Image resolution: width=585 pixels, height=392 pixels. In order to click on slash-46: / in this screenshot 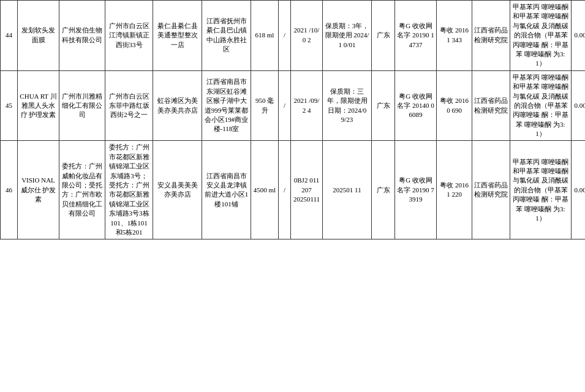, I will do `click(285, 190)`.